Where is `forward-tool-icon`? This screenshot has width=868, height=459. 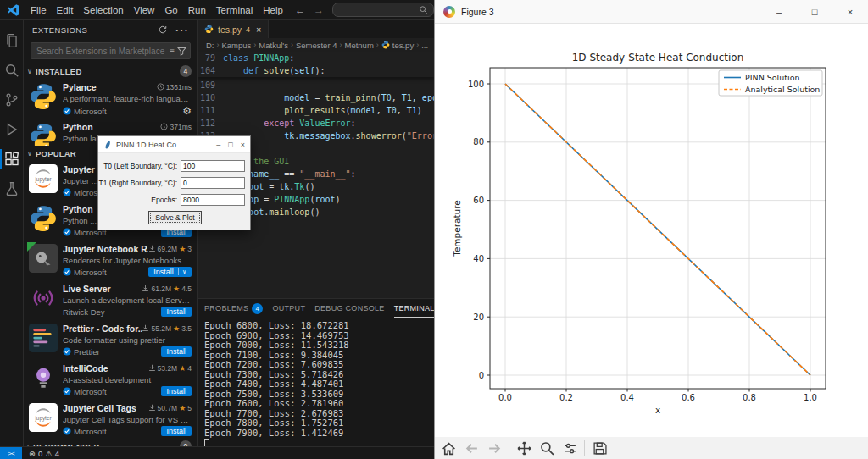 forward-tool-icon is located at coordinates (494, 448).